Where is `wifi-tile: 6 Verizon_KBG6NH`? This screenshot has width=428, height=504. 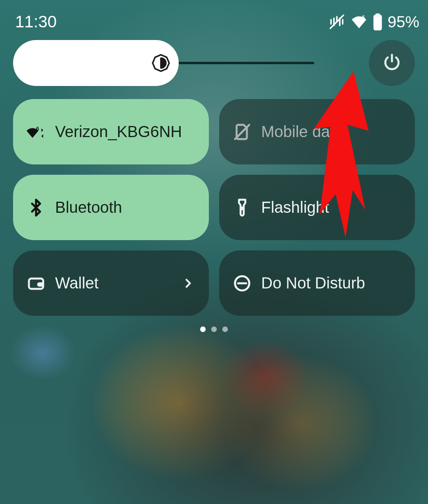
wifi-tile: 6 Verizon_KBG6NH is located at coordinates (111, 132).